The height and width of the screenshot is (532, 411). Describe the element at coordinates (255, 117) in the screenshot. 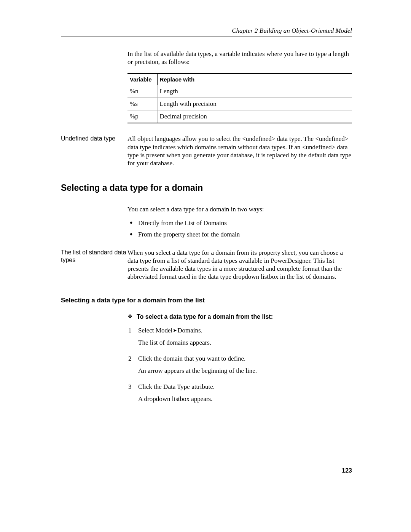

I see `table-cell: Decimal precision` at that location.